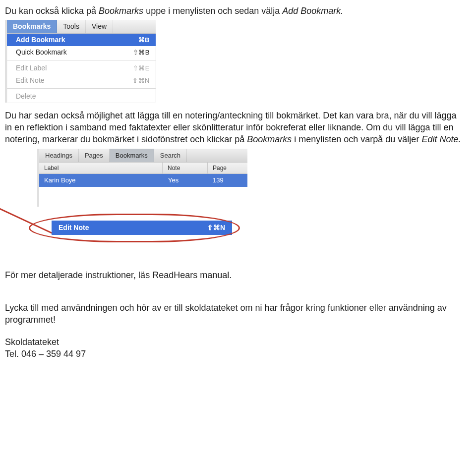 The height and width of the screenshot is (456, 476). I want to click on menubar-item-view: View, so click(99, 27).